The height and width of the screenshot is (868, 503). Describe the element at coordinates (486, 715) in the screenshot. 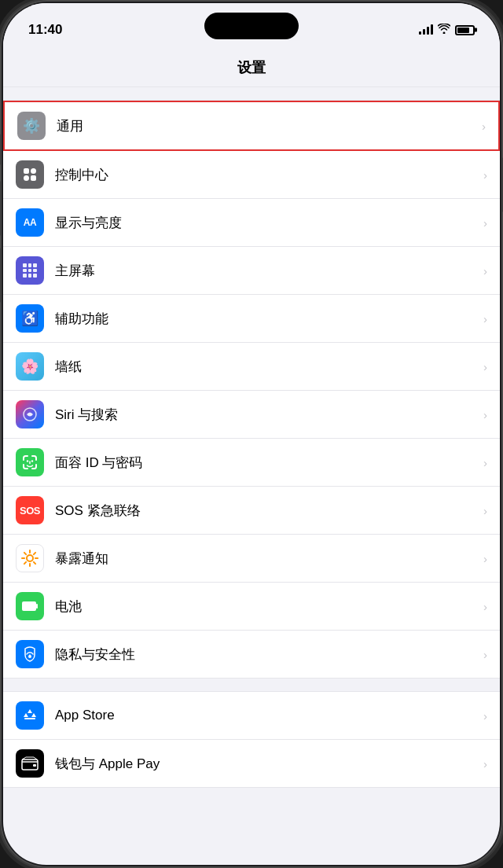

I see `appstore-chevron: ›` at that location.